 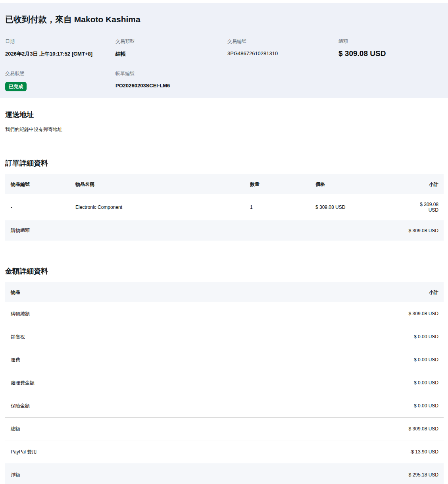 What do you see at coordinates (23, 383) in the screenshot?
I see `amount-row-label: 處理費金額` at bounding box center [23, 383].